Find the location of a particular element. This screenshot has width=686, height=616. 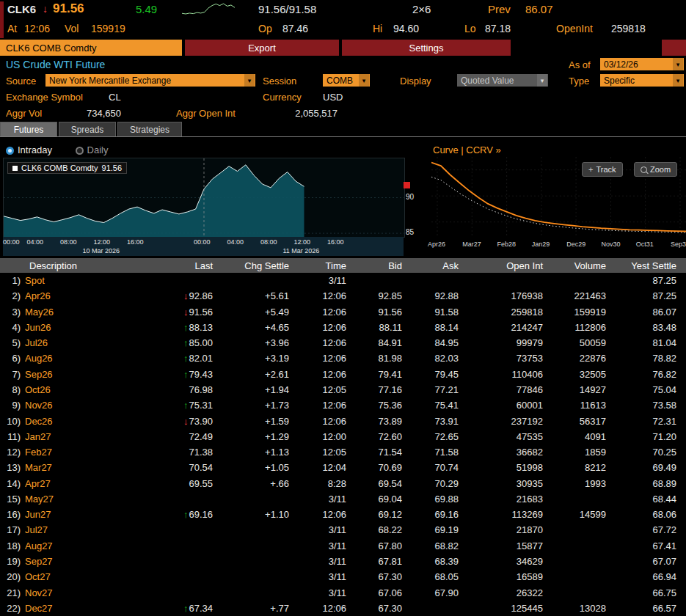

cell-yest-settle: 76.82 is located at coordinates (646, 374).